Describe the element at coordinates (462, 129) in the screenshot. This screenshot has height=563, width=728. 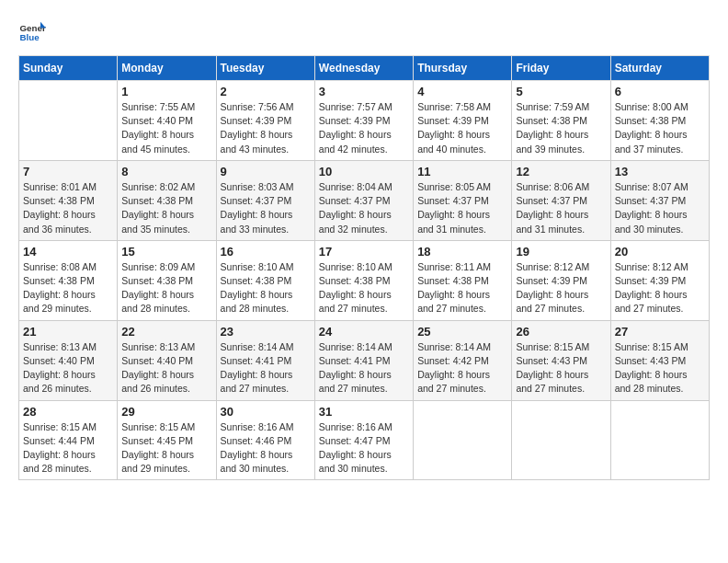
I see `day-info: Sunrise: 7:58 AMSunset: 4:39 PMDaylight:…` at that location.